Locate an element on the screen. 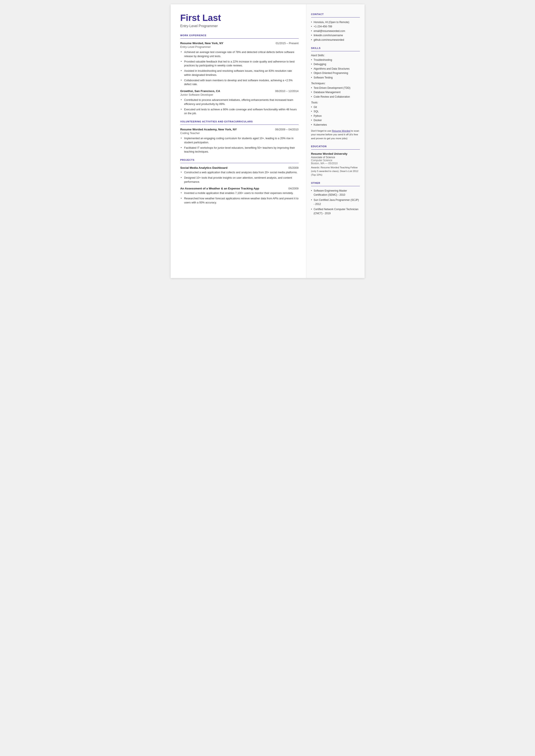 The width and height of the screenshot is (535, 756). project-2-name: An Assessment of a Weather & an Expense … is located at coordinates (220, 188).